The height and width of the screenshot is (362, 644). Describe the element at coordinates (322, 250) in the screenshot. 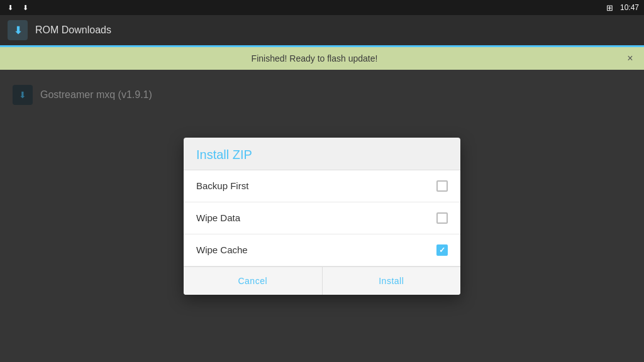

I see `wipe-cache-option: Wipe Cache` at that location.